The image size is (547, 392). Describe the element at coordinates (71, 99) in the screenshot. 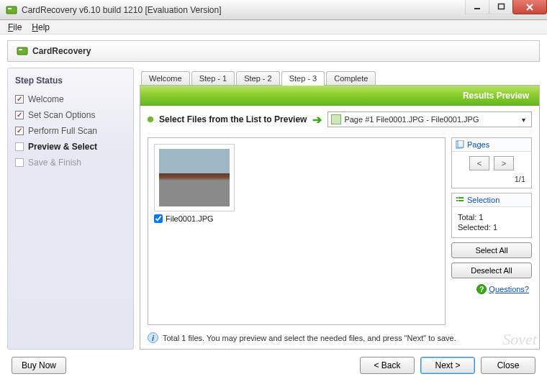

I see `step-welcome: Welcome` at that location.